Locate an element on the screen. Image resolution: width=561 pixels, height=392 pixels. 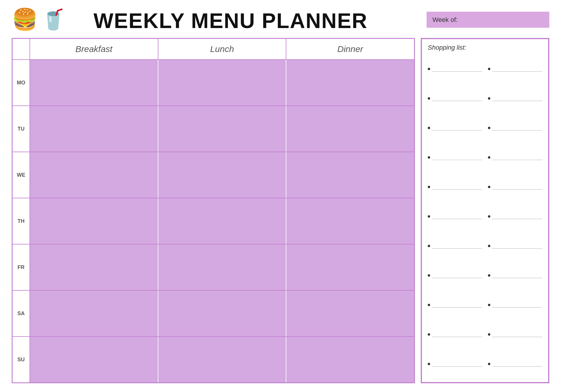
lunch-header: Lunch is located at coordinates (223, 49).